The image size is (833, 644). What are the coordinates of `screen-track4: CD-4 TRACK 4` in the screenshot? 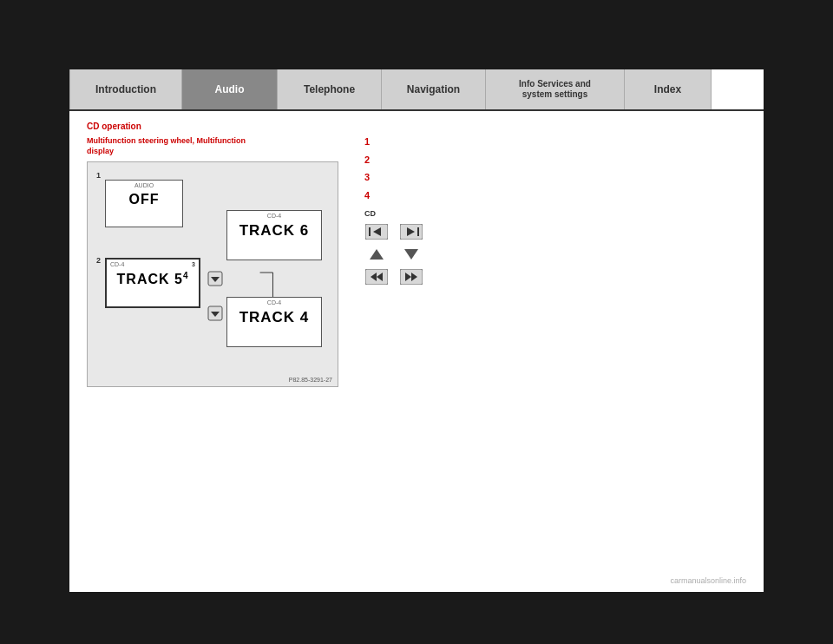 It's located at (274, 322).